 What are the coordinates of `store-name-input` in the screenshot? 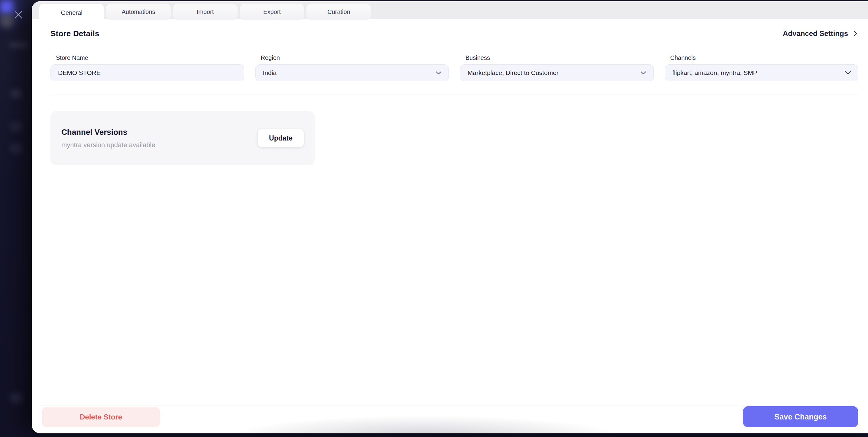 It's located at (148, 73).